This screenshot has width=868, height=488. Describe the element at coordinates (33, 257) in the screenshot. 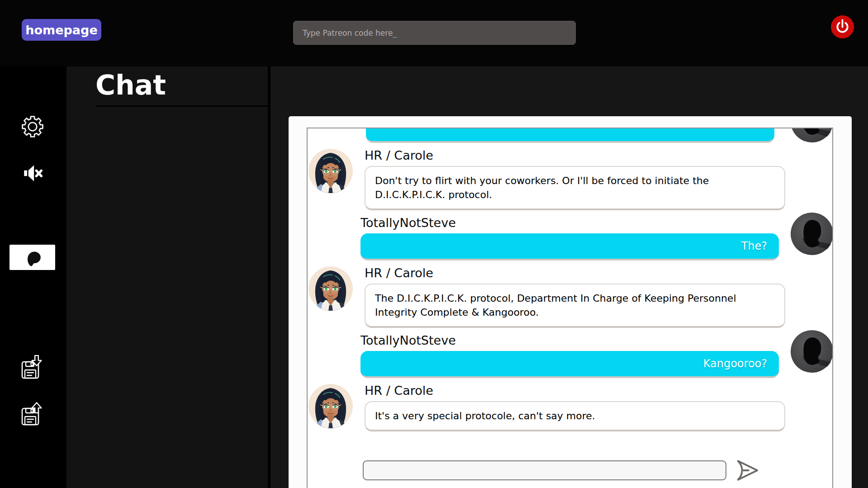

I see `patreon-icon` at that location.